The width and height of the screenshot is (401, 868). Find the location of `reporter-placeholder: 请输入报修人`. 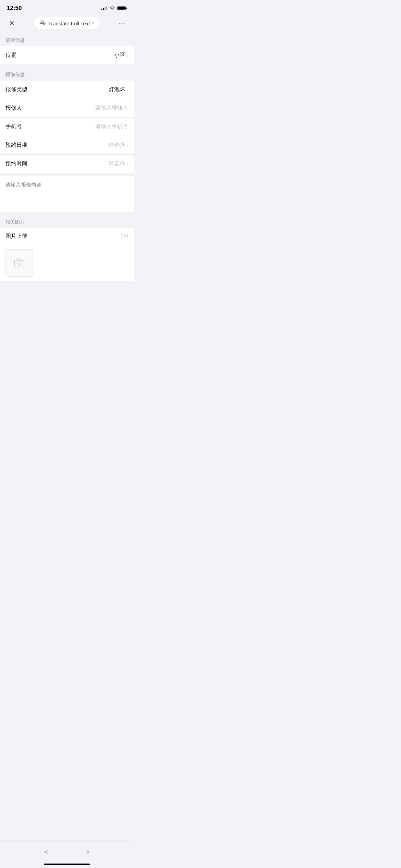

reporter-placeholder: 请输入报修人 is located at coordinates (112, 108).